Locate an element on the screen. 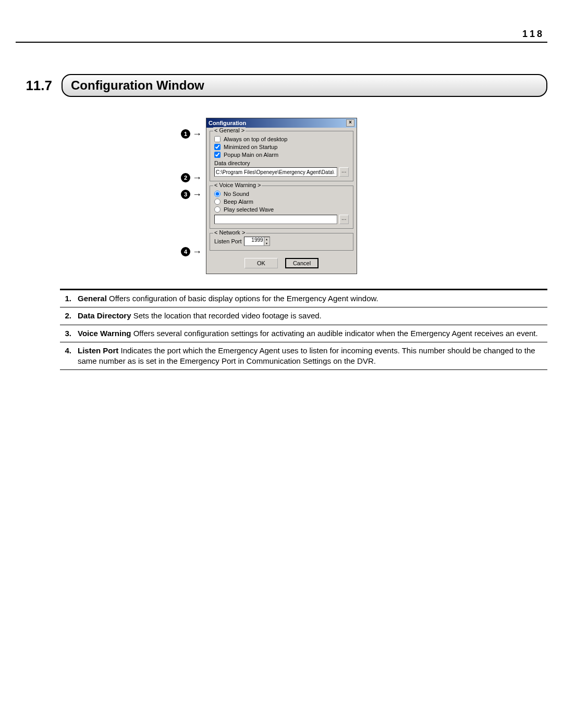 This screenshot has width=563, height=728. close-icon: × is located at coordinates (350, 123).